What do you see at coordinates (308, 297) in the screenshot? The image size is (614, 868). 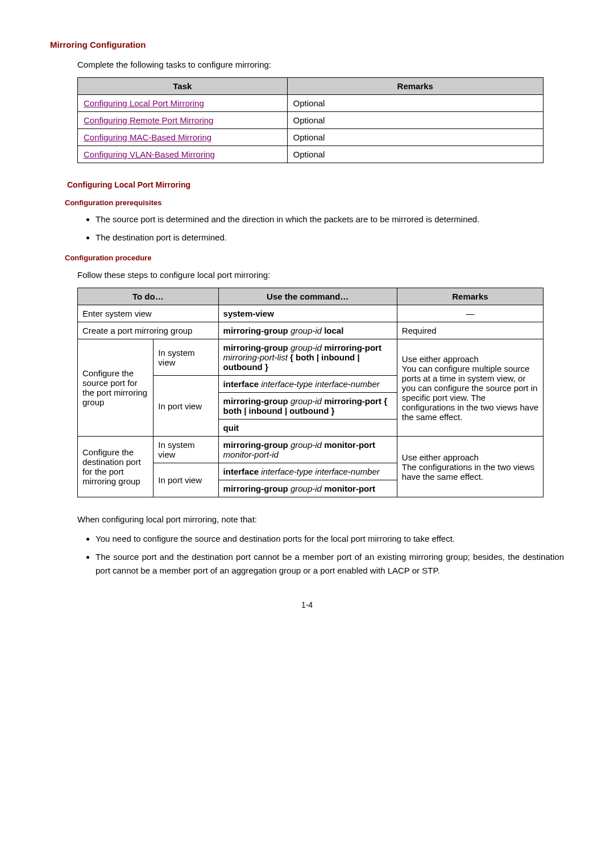 I see `steps-header-command: Use the command…` at bounding box center [308, 297].